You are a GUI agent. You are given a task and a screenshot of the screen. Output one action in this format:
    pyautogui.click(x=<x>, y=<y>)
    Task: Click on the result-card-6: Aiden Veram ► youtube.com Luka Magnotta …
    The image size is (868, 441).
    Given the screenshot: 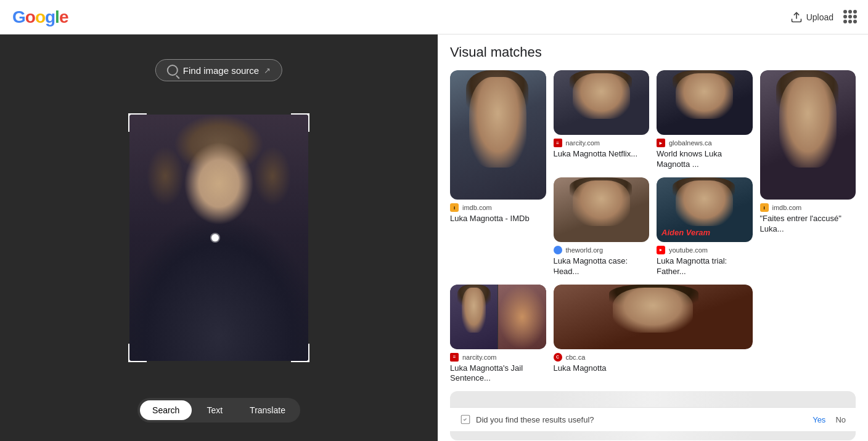 What is the action you would take?
    pyautogui.click(x=705, y=227)
    